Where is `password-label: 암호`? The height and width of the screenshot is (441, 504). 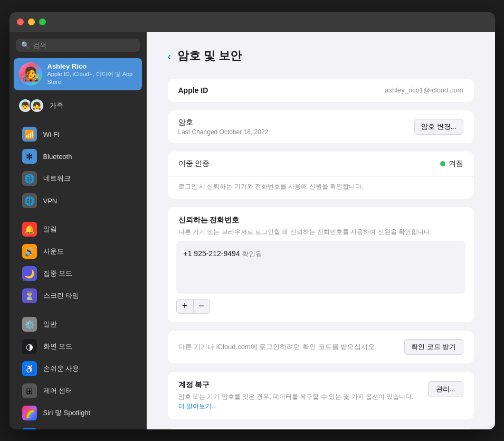
password-label: 암호 is located at coordinates (297, 123).